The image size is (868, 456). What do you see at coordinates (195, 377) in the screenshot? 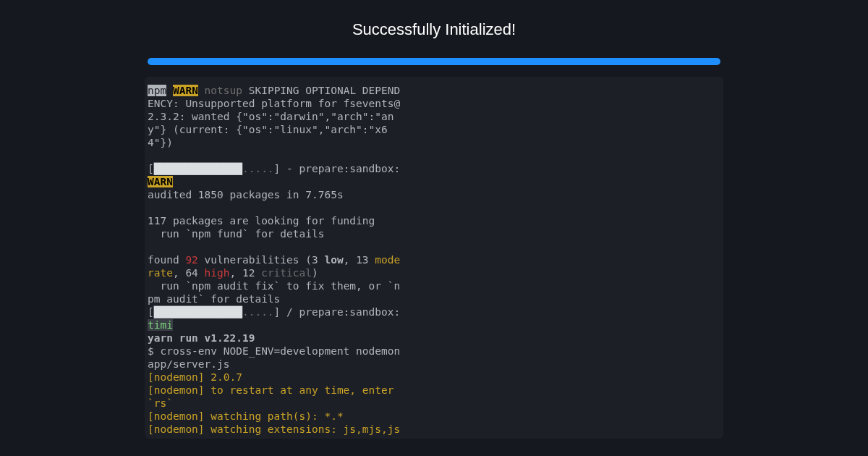
I see `nodemon-line-1: [nodemon] 2.0.7` at bounding box center [195, 377].